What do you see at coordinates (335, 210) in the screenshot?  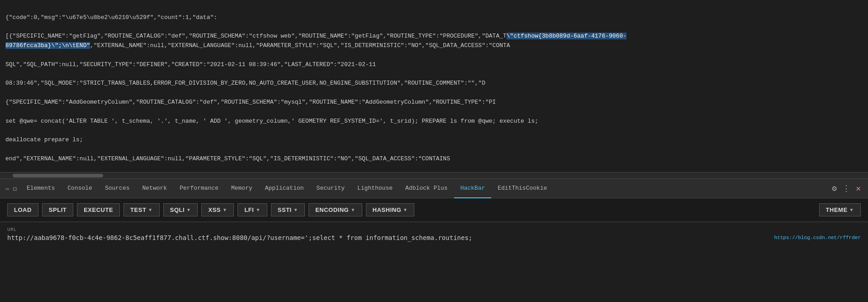 I see `encoding-button: ENCODING▼` at bounding box center [335, 210].